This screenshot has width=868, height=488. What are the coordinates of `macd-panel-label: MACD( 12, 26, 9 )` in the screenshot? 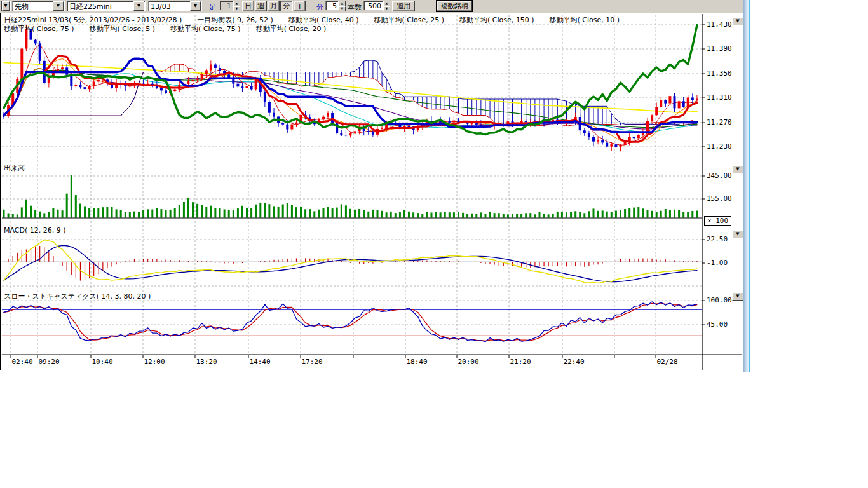 It's located at (35, 230).